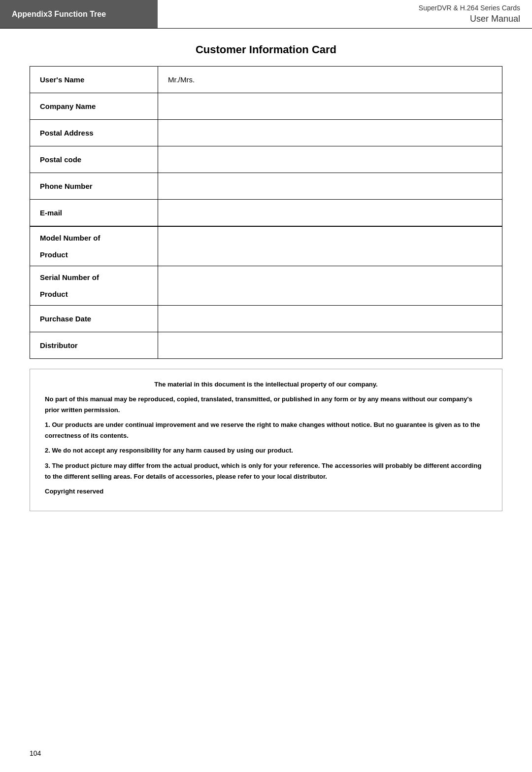 The height and width of the screenshot is (772, 532). Describe the element at coordinates (266, 430) in the screenshot. I see `notice-line3: 1. Our products are under continual impr…` at that location.